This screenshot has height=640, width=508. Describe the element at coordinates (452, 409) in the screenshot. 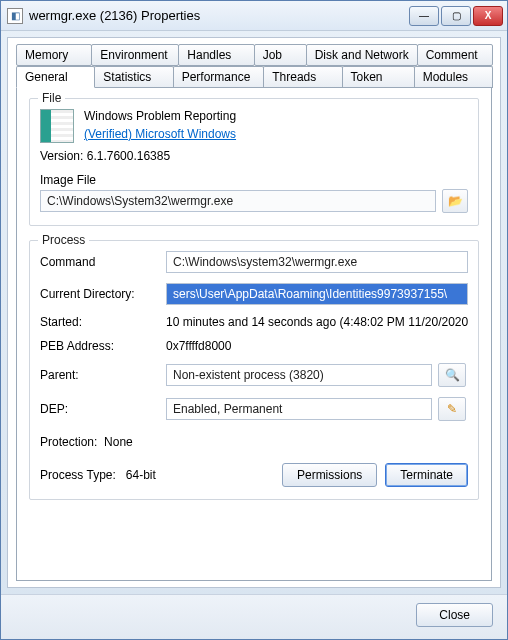

I see `edit-dep-button: ✎` at that location.